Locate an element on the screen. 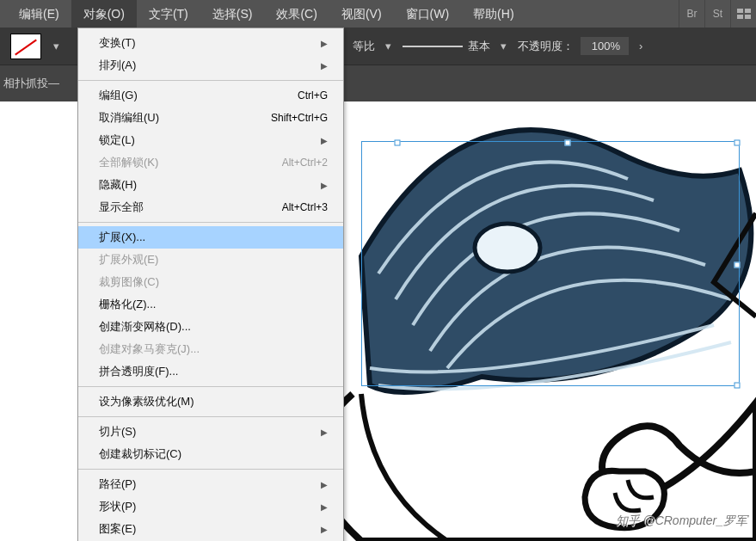 The height and width of the screenshot is (541, 756). menu-item-label: 全部解锁(K) is located at coordinates (191, 163).